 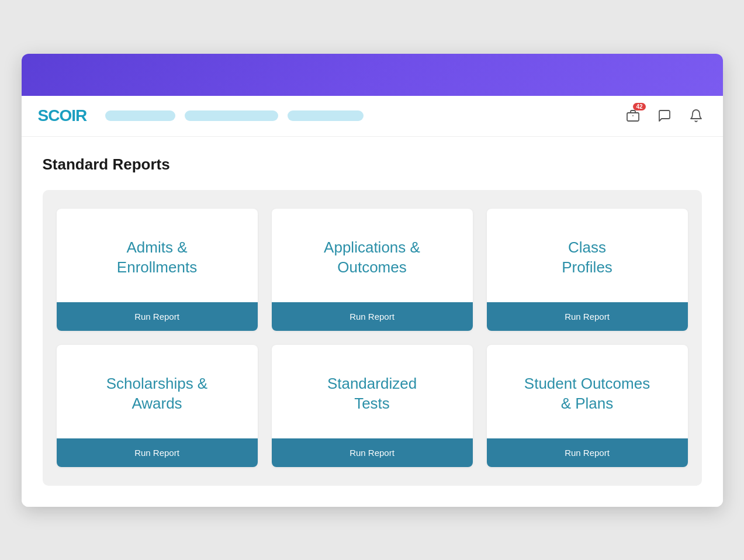 I want to click on browser-top-bar, so click(x=372, y=75).